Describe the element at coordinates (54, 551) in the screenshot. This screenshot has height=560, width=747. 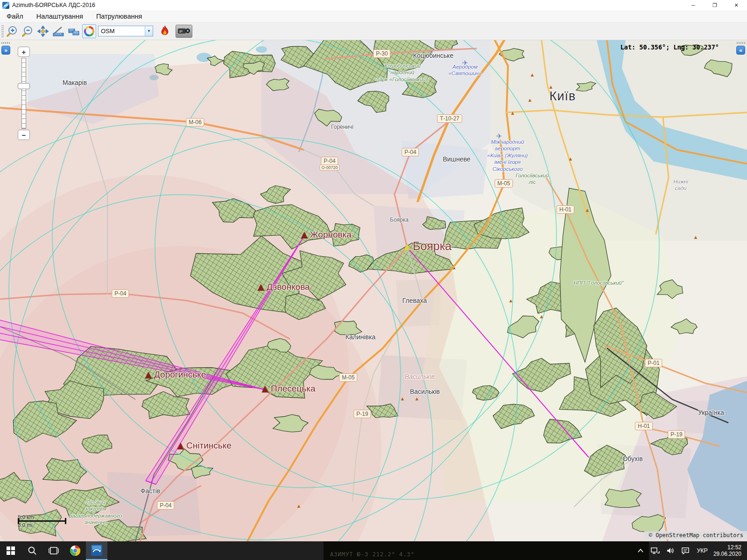
I see `task-view-icon` at that location.